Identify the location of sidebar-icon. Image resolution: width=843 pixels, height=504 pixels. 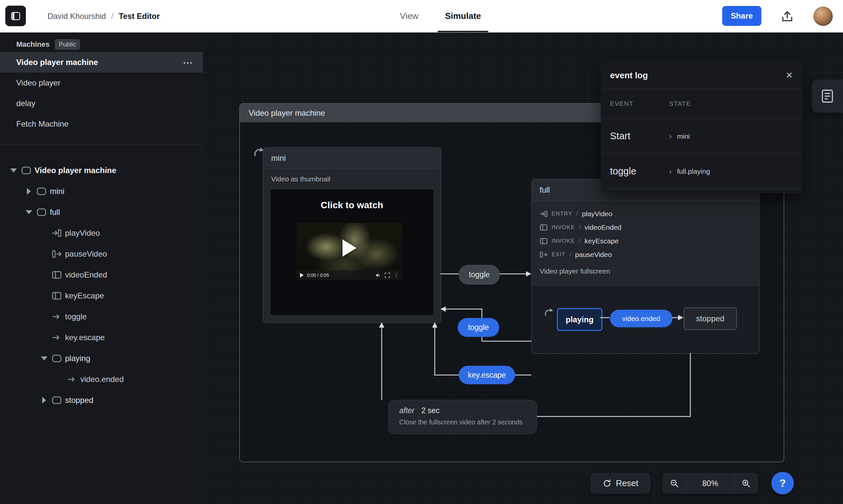
(16, 16).